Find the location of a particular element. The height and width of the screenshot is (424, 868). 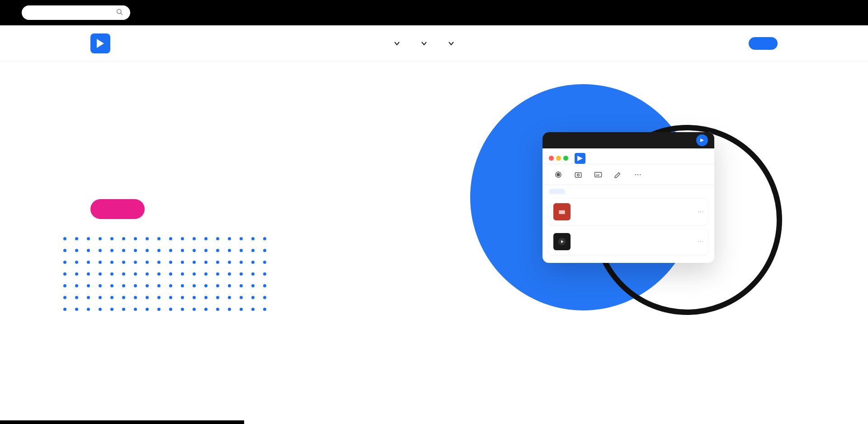

search-icon is located at coordinates (119, 13).